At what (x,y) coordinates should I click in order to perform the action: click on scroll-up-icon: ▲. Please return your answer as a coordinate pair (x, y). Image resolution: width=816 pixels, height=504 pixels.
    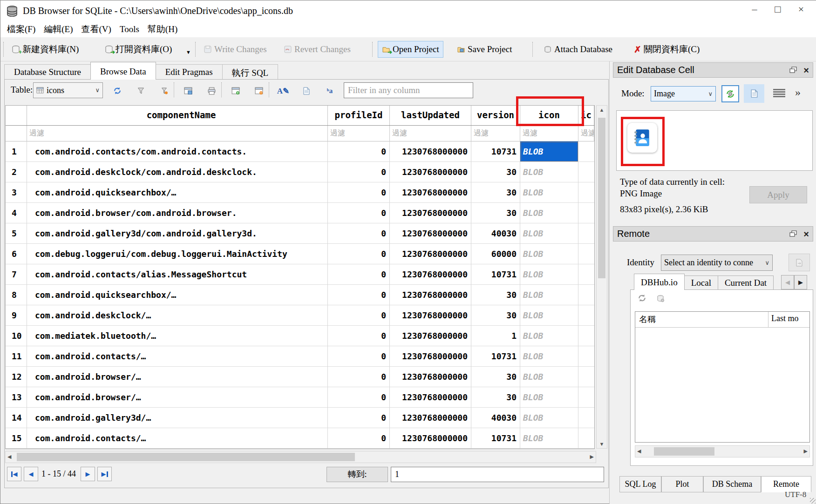
    Looking at the image, I should click on (602, 110).